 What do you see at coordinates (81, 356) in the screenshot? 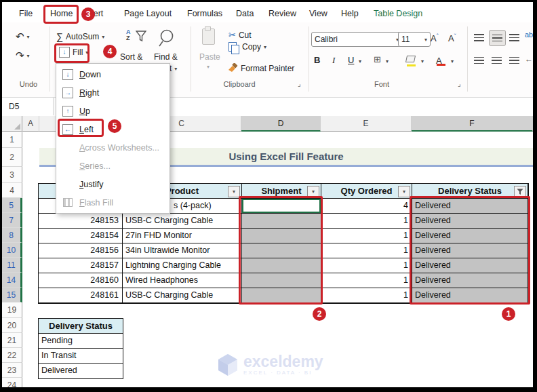
I see `status-table-cell: In Transit` at bounding box center [81, 356].